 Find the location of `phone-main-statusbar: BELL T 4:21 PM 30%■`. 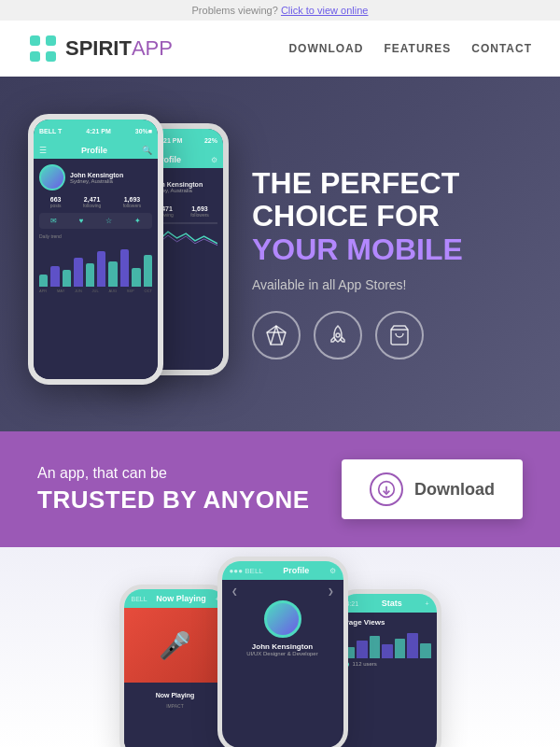

phone-main-statusbar: BELL T 4:21 PM 30%■ is located at coordinates (95, 131).